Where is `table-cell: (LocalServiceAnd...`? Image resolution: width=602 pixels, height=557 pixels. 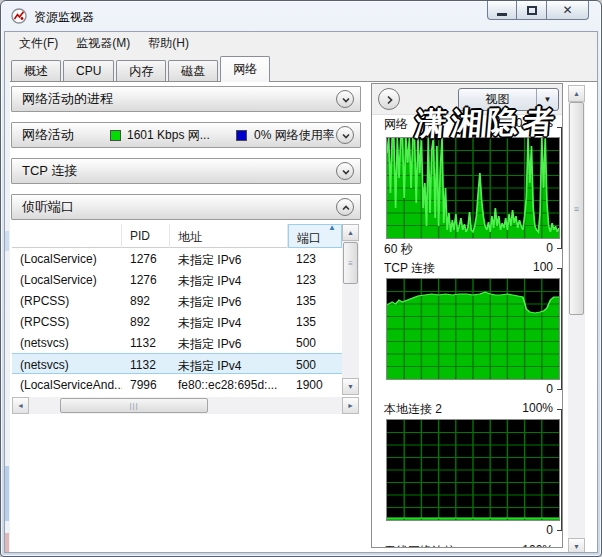 table-cell: (LocalServiceAnd... is located at coordinates (67, 384).